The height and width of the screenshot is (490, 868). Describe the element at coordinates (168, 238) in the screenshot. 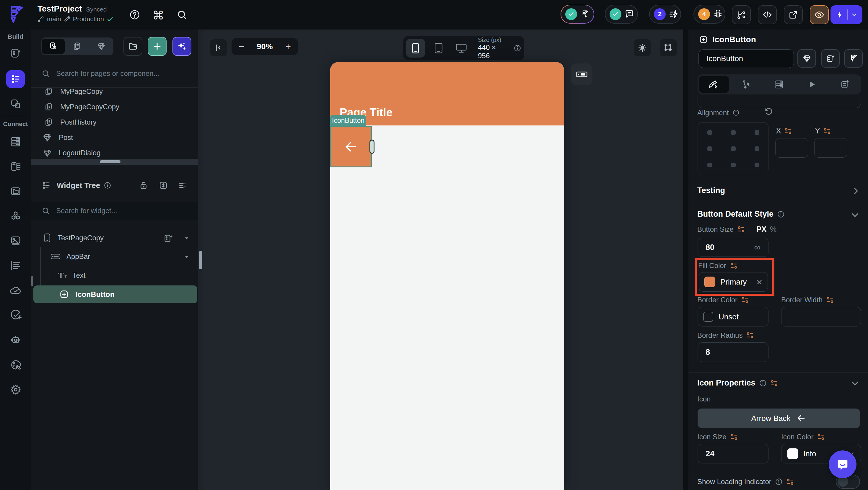

I see `add-widget-icon` at that location.